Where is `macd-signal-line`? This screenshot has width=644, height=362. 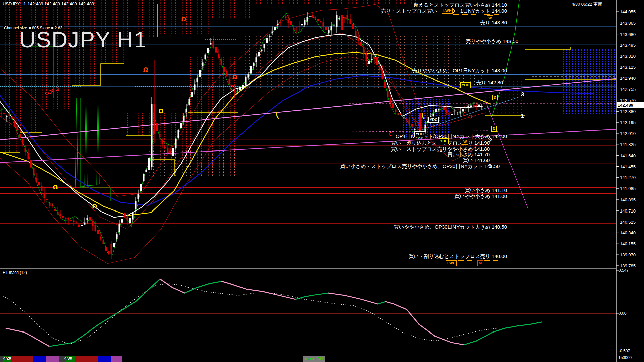
macd-signal-line is located at coordinates (250, 314).